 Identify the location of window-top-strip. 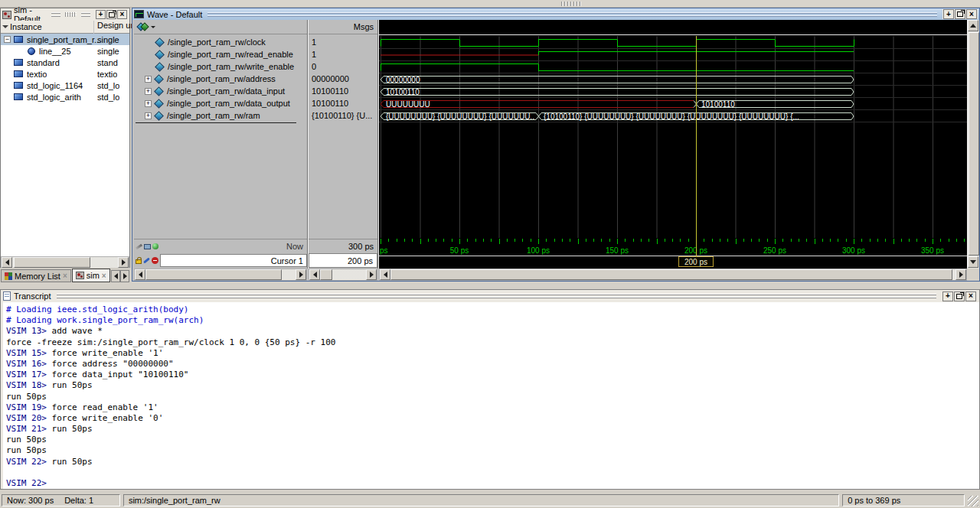
(490, 4).